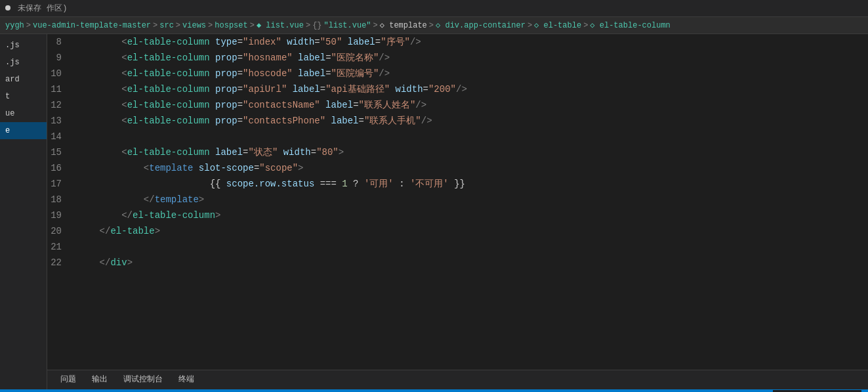  What do you see at coordinates (472, 152) in the screenshot?
I see `code-line-15: <el-table-column label="状态" width="80" >` at bounding box center [472, 152].